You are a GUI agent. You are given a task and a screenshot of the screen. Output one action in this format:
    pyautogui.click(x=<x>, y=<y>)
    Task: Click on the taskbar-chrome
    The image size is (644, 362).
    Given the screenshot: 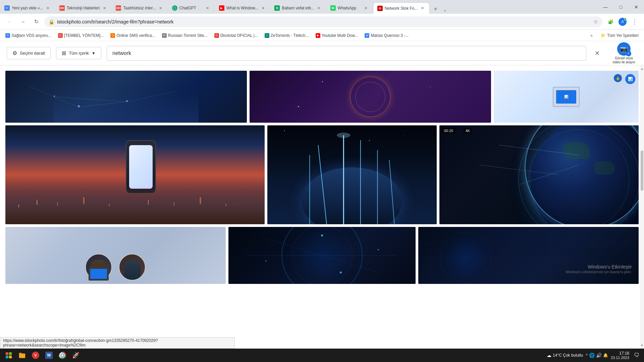 What is the action you would take?
    pyautogui.click(x=62, y=355)
    